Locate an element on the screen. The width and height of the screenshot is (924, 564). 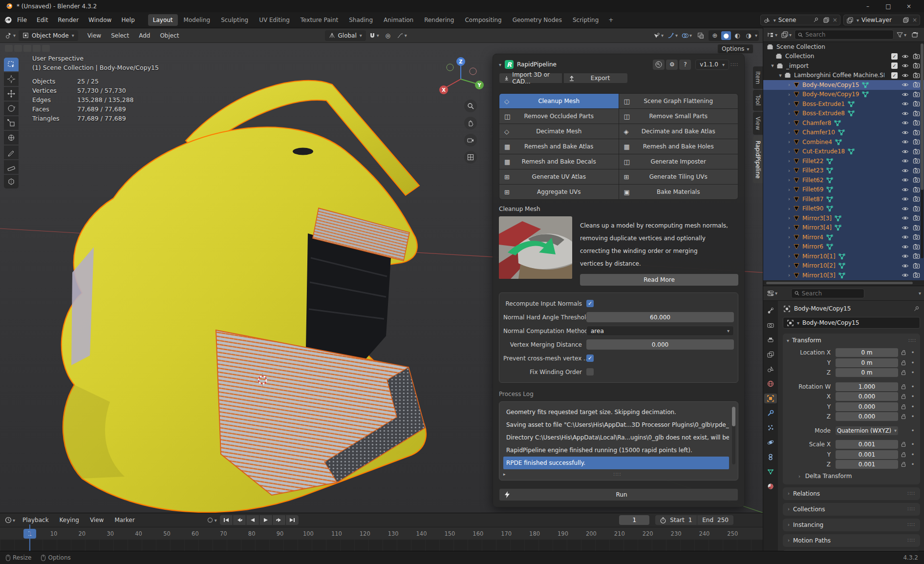
new-view-layer-icon is located at coordinates (906, 20).